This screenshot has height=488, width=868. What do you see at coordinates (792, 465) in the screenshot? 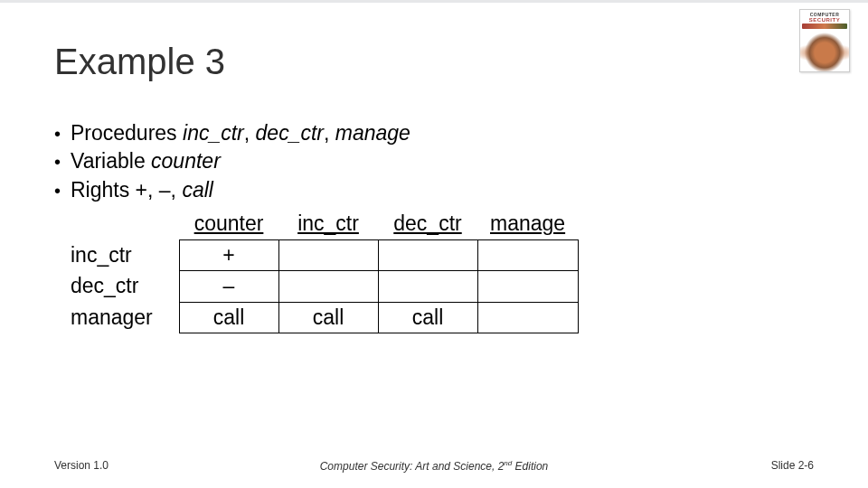
I see `footer-slide-number: Slide 2-6` at bounding box center [792, 465].